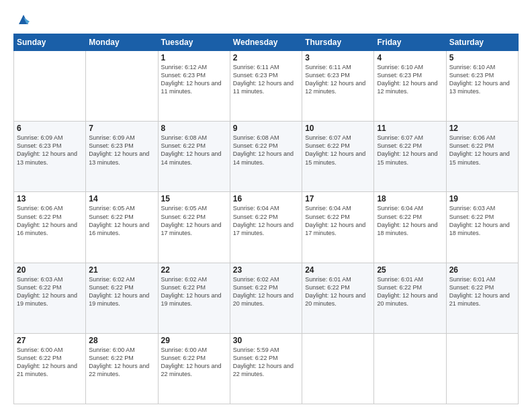 Image resolution: width=532 pixels, height=411 pixels. Describe the element at coordinates (50, 227) in the screenshot. I see `day-cell: 13Sunrise: 6:06 AMSunset: 6:22 PMDayligh…` at that location.